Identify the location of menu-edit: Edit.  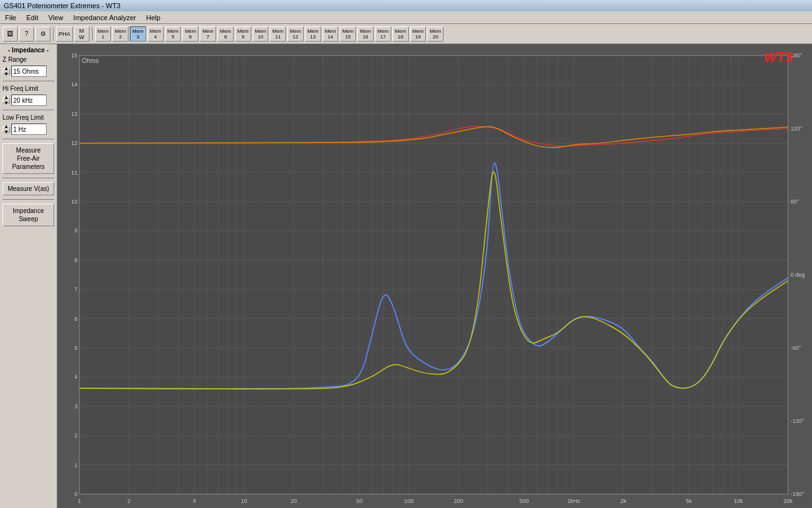
(33, 18).